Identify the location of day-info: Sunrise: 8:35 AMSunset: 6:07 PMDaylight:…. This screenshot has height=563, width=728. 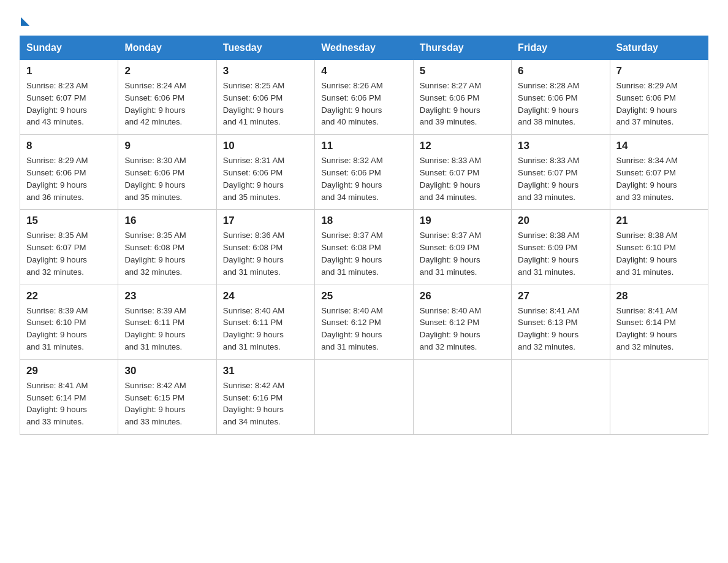
(69, 254).